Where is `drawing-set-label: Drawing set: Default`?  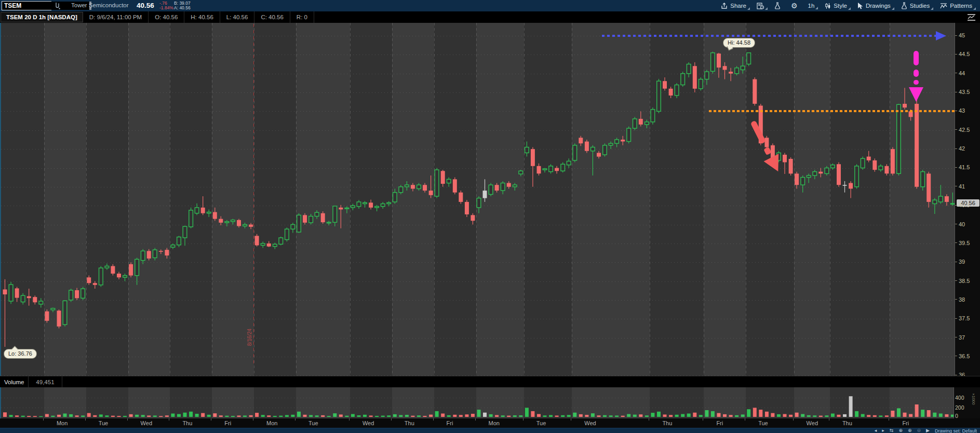
drawing-set-label: Drawing set: Default is located at coordinates (956, 431).